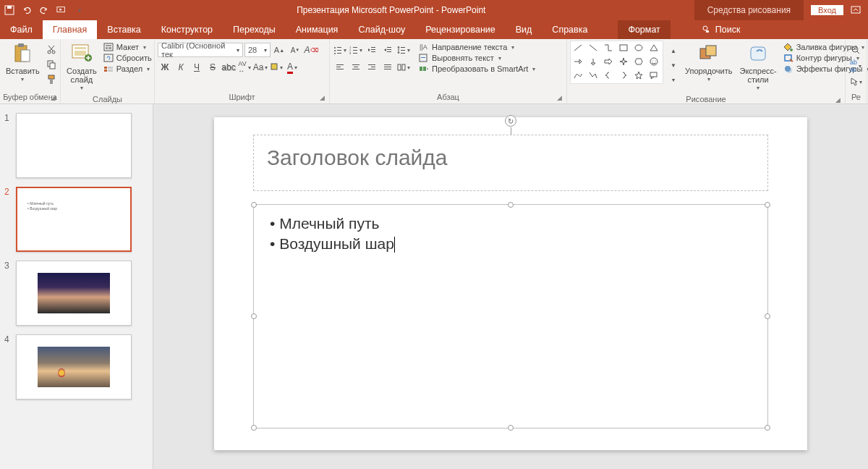 This screenshot has width=868, height=469. I want to click on slide-thumbnails-panel: 1 2 • Млечный путь• Воздушный шар 3 4, so click(77, 287).